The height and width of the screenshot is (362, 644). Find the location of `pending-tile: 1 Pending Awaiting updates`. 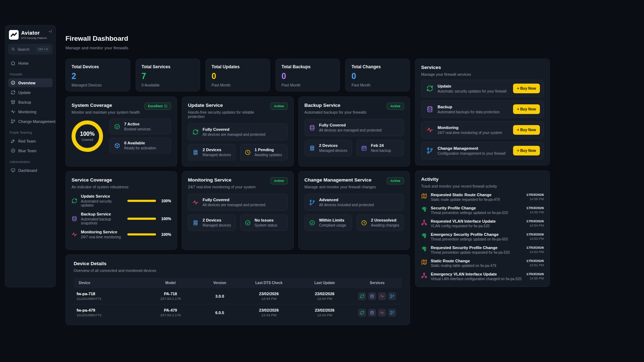

pending-tile: 1 Pending Awaiting updates is located at coordinates (264, 152).